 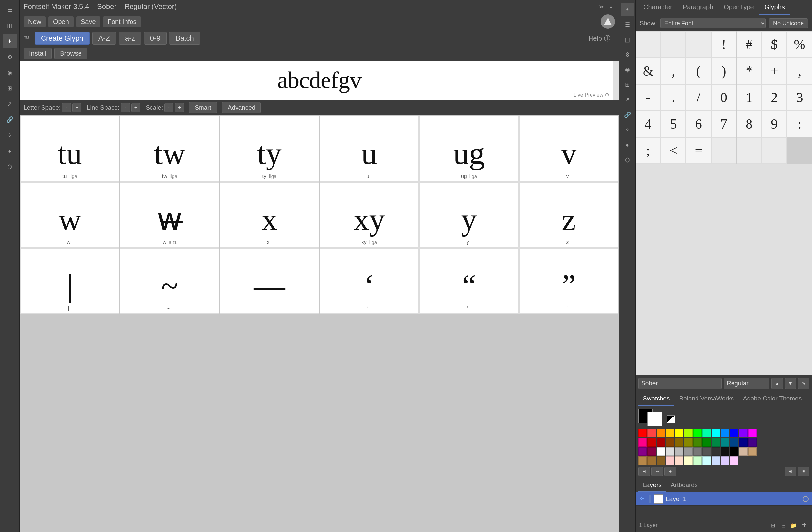 I want to click on font-name-input, so click(x=680, y=384).